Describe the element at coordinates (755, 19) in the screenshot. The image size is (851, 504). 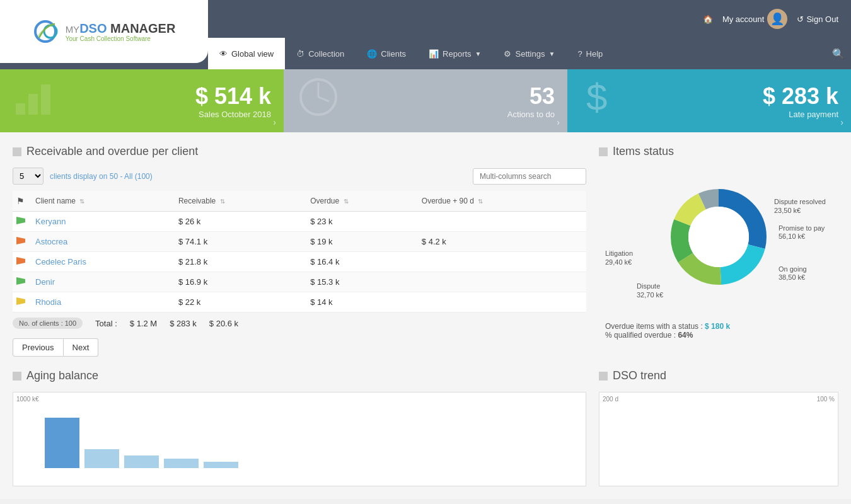
I see `my-account-link: My account 👤` at that location.